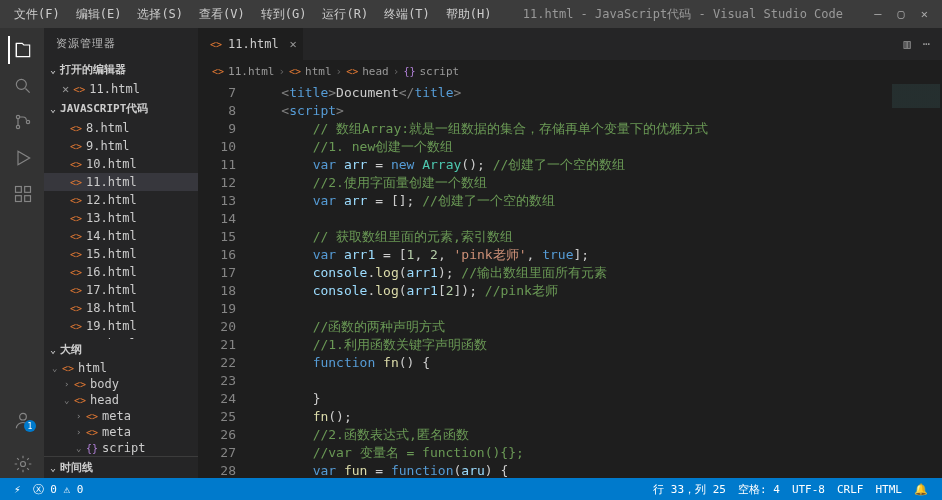 Image resolution: width=942 pixels, height=500 pixels. I want to click on section-workspace: JAVASCRIPT代码, so click(121, 108).